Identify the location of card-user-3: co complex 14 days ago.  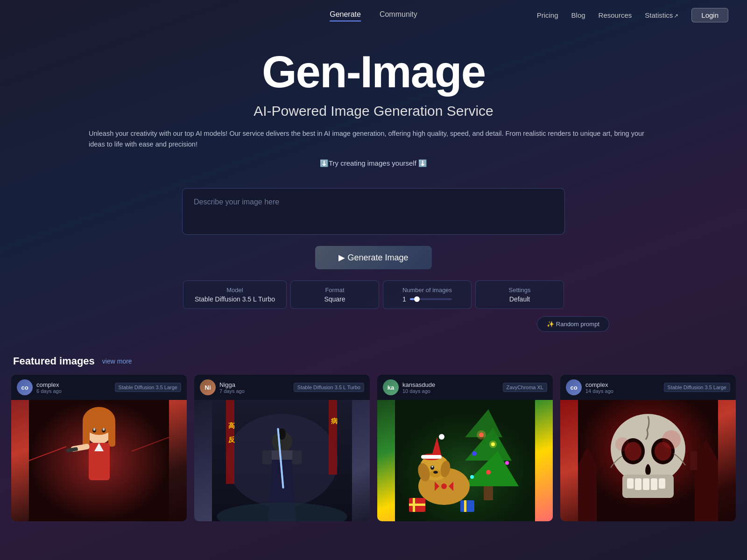
(590, 387).